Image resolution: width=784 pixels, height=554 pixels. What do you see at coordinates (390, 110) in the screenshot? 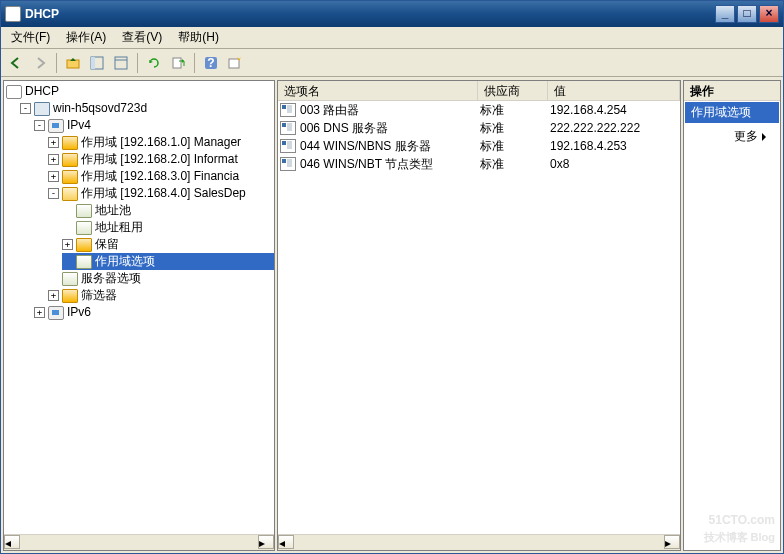
I see `cell-name: 003 路由器` at bounding box center [390, 110].